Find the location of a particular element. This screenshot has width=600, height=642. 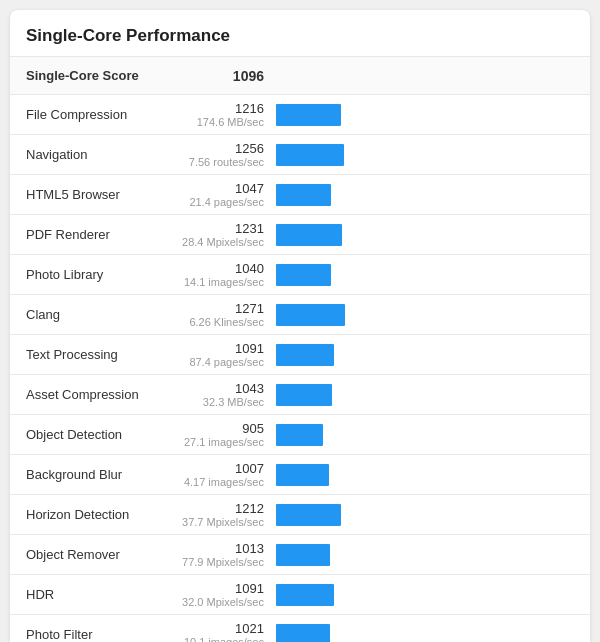

bench-name: Navigation is located at coordinates (101, 154).